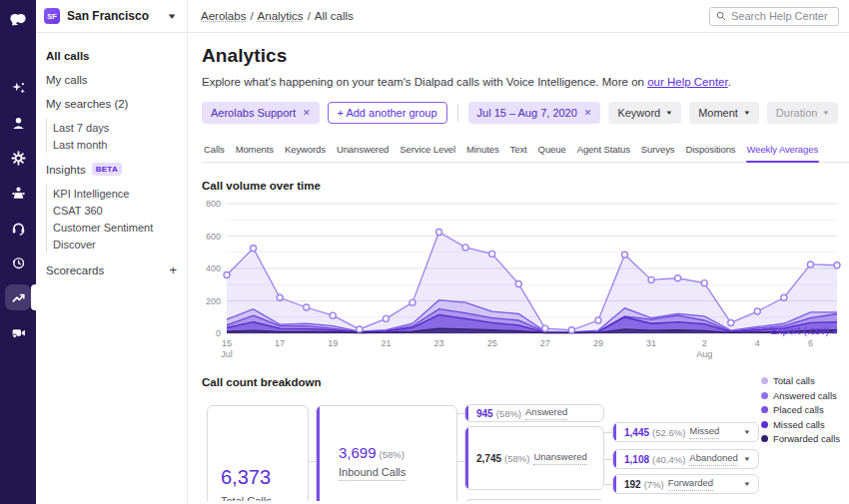 Image resolution: width=849 pixels, height=504 pixels. Describe the element at coordinates (117, 144) in the screenshot. I see `sidebar-item-last-month: Last month` at that location.